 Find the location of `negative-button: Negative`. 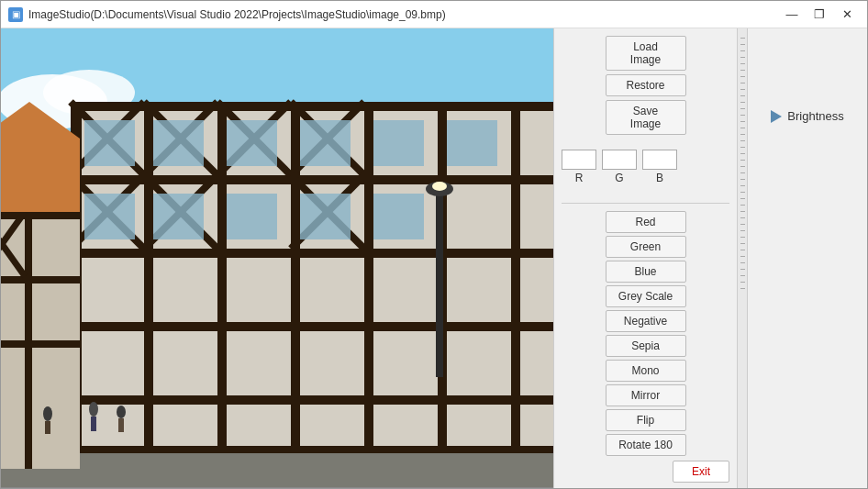

negative-button: Negative is located at coordinates (646, 321).